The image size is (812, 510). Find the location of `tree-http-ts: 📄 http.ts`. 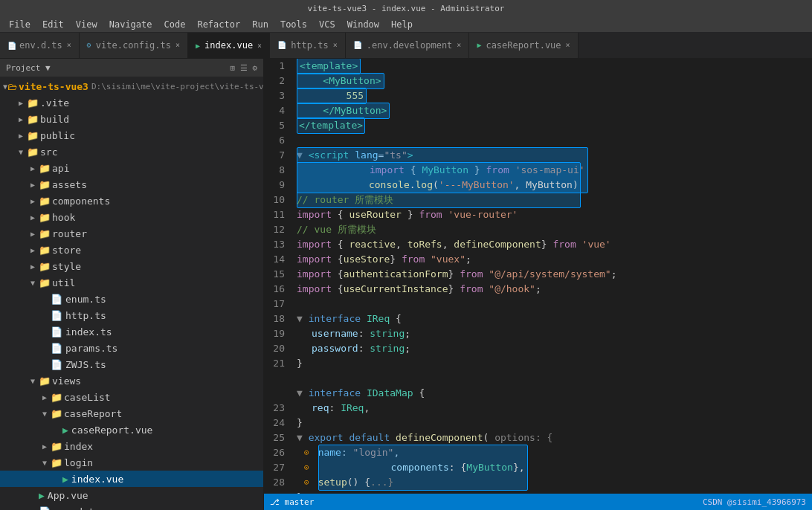

tree-http-ts: 📄 http.ts is located at coordinates (132, 315).